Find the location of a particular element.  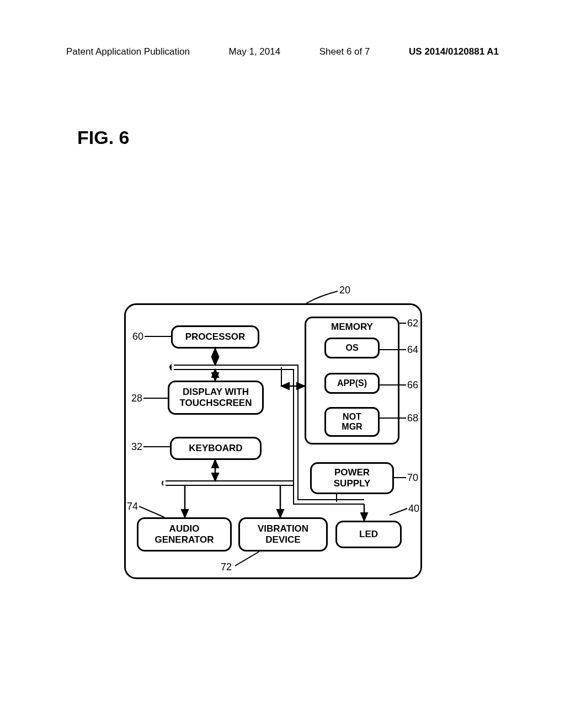

sheet-number: Sheet 6 of 7 is located at coordinates (345, 52).